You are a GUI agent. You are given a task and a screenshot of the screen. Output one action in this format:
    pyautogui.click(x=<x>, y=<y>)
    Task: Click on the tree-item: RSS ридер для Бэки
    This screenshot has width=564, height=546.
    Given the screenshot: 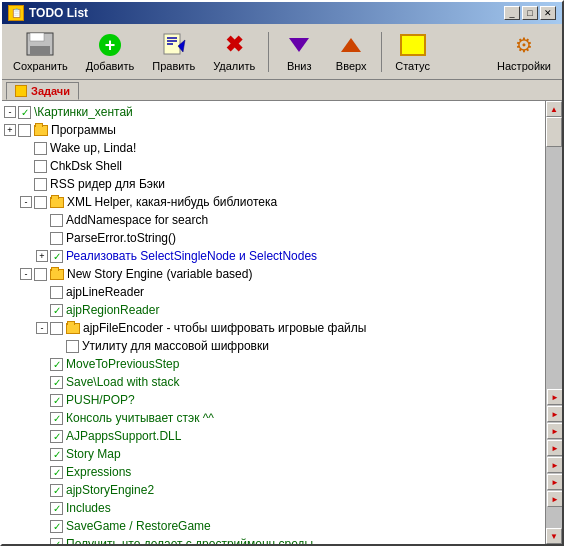 What is the action you would take?
    pyautogui.click(x=274, y=184)
    